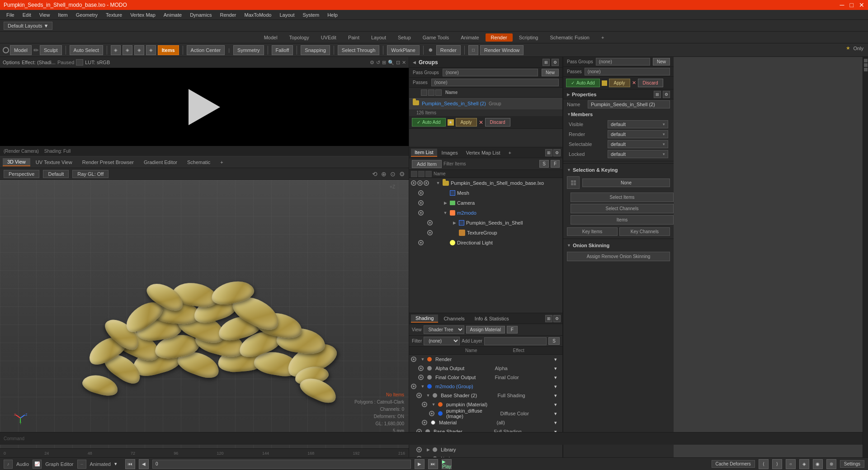 The image size is (868, 470). I want to click on close-icon: ✕, so click(404, 62).